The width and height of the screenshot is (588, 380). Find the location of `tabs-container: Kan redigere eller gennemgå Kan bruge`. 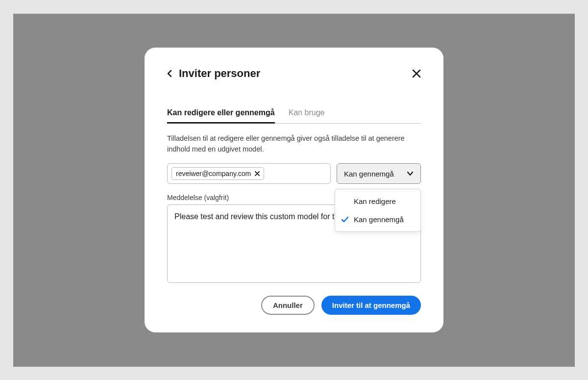

tabs-container: Kan redigere eller gennemgå Kan bruge is located at coordinates (294, 116).